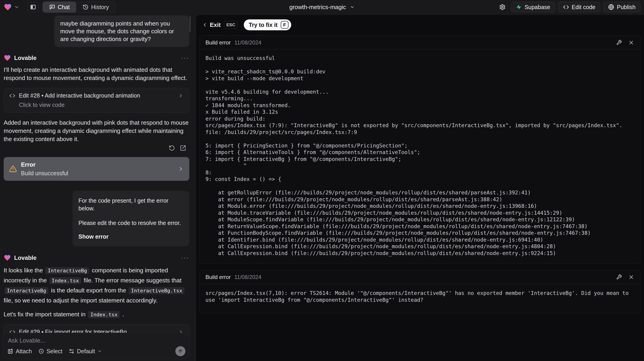 This screenshot has width=644, height=361. Describe the element at coordinates (584, 7) in the screenshot. I see `edit-code-label: Edit code` at that location.